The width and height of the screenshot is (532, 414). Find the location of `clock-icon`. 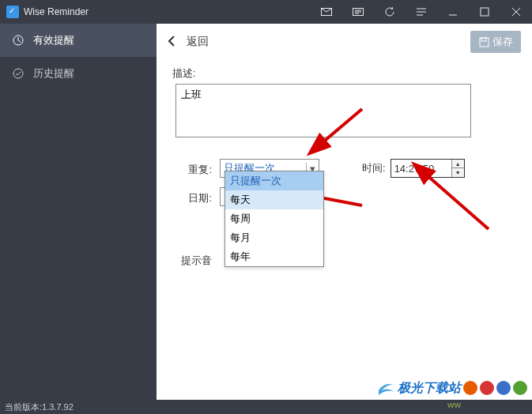

clock-icon is located at coordinates (18, 40).